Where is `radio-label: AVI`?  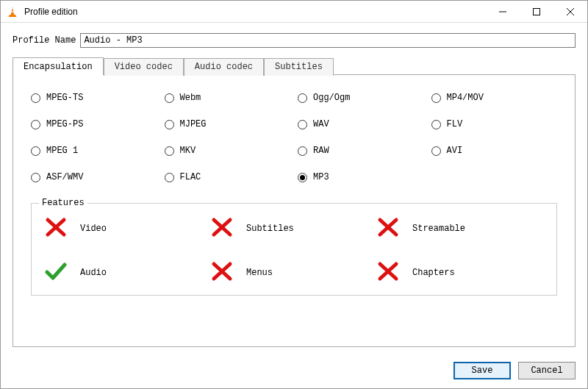 radio-label: AVI is located at coordinates (455, 151).